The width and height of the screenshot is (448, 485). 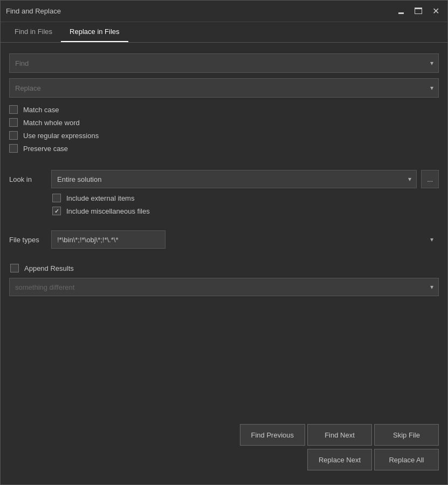 I want to click on tab-find-in-files: Find in Files, so click(x=33, y=32).